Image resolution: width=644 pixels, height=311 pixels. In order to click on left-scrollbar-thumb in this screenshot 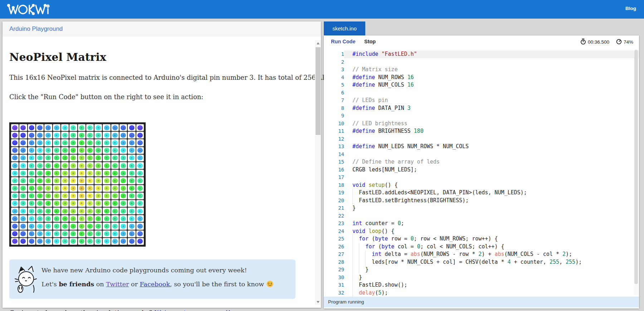, I will do `click(318, 91)`.